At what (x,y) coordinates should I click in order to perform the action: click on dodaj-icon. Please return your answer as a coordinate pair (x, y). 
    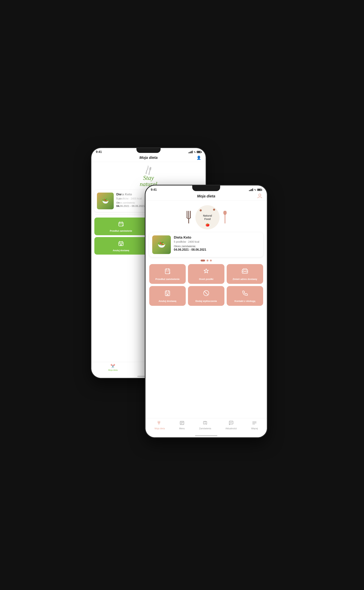
    Looking at the image, I should click on (206, 294).